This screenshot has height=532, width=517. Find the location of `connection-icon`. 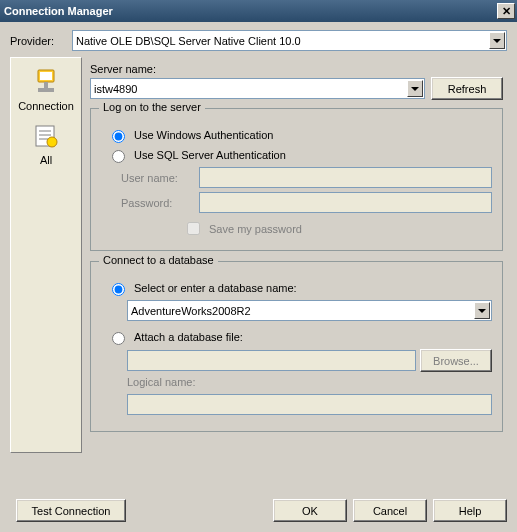

connection-icon is located at coordinates (46, 82).